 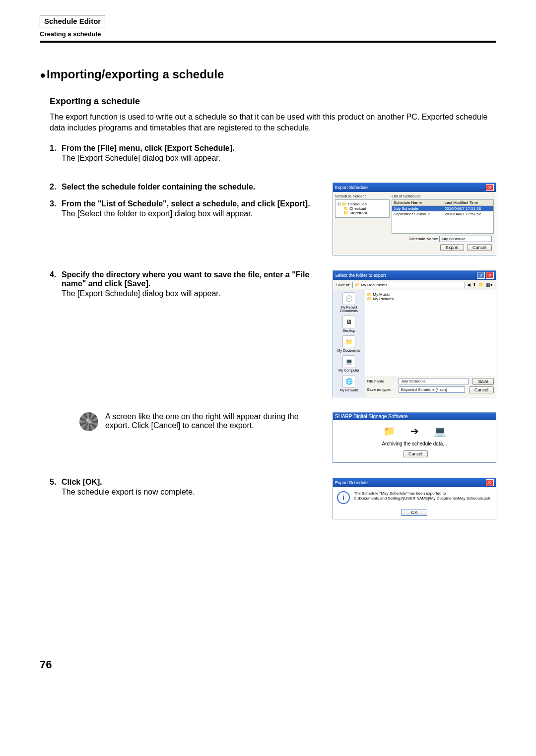 What do you see at coordinates (72, 21) in the screenshot?
I see `header-box: Schedule Editor` at bounding box center [72, 21].